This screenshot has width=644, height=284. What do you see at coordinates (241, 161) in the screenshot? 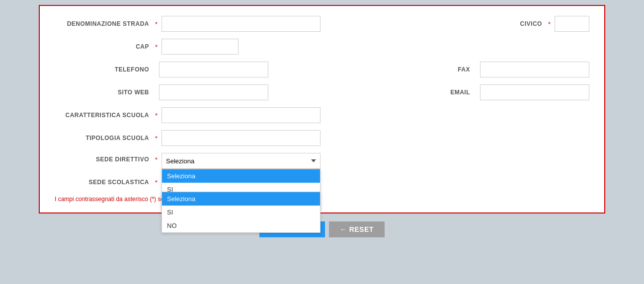
I see `sede-direttivo-select: Seleziona SI NO` at bounding box center [241, 161].